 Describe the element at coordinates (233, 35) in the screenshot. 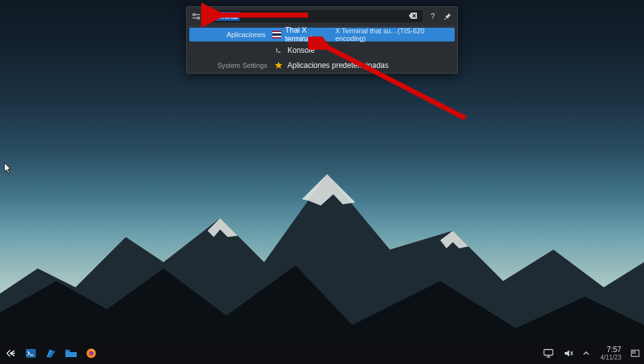

I see `result-category: Aplicaciones` at that location.